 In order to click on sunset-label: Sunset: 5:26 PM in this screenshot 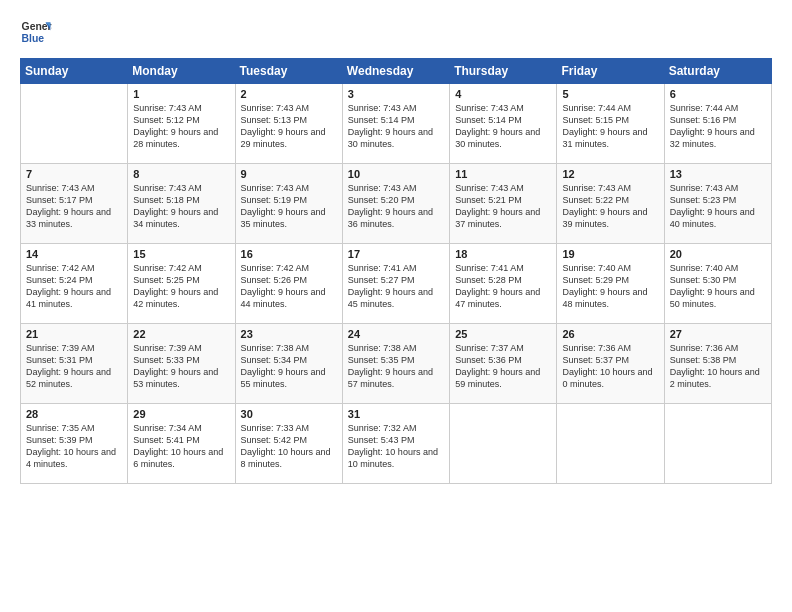, I will do `click(274, 280)`.